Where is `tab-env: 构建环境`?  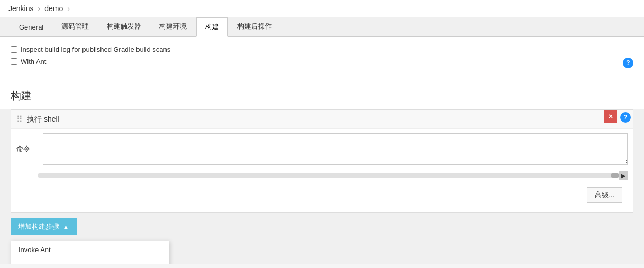 tab-env: 构建环境 is located at coordinates (173, 27).